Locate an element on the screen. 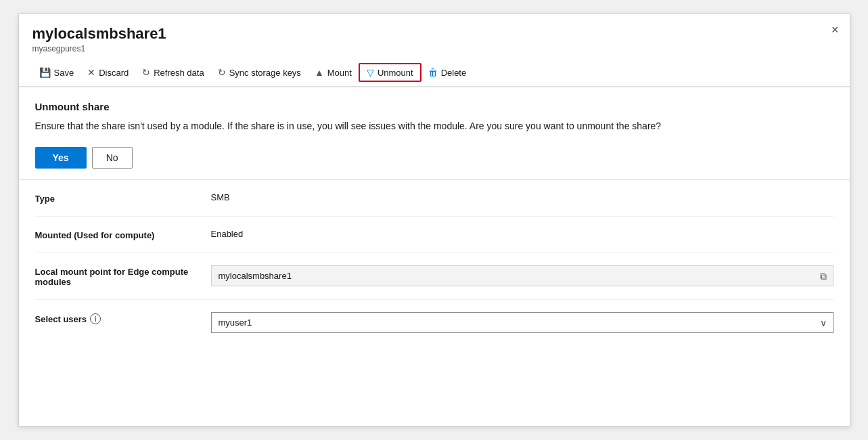  mount-point-input is located at coordinates (522, 276).